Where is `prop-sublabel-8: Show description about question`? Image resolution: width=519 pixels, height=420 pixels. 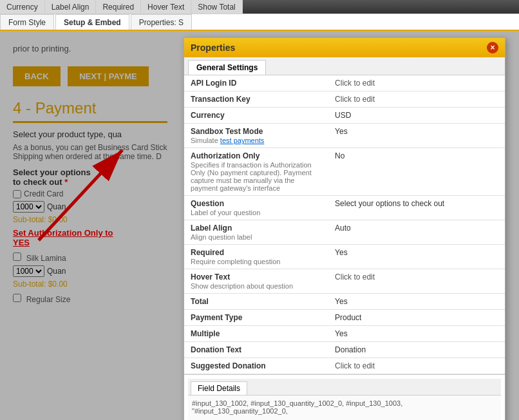 prop-sublabel-8: Show description about question is located at coordinates (256, 286).